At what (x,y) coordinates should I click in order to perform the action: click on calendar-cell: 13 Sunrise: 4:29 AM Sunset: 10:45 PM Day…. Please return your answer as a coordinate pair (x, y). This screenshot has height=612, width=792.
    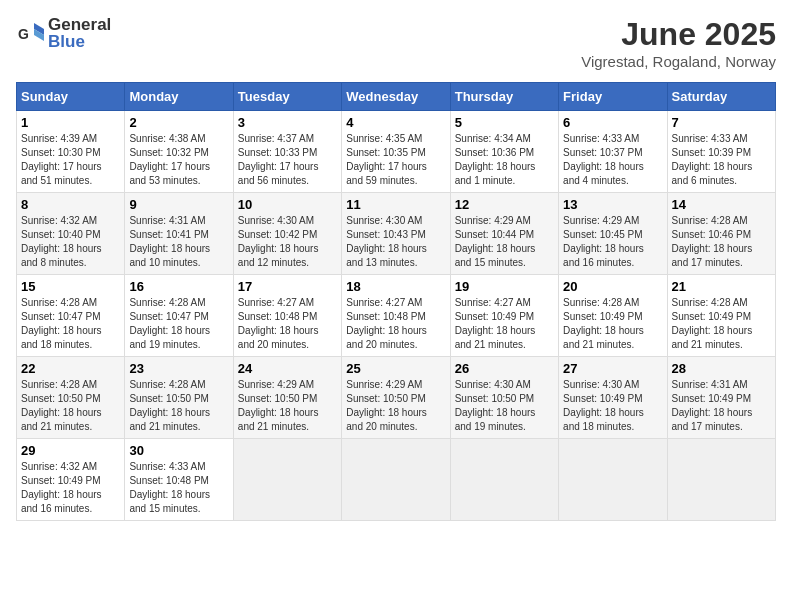
    Looking at the image, I should click on (613, 234).